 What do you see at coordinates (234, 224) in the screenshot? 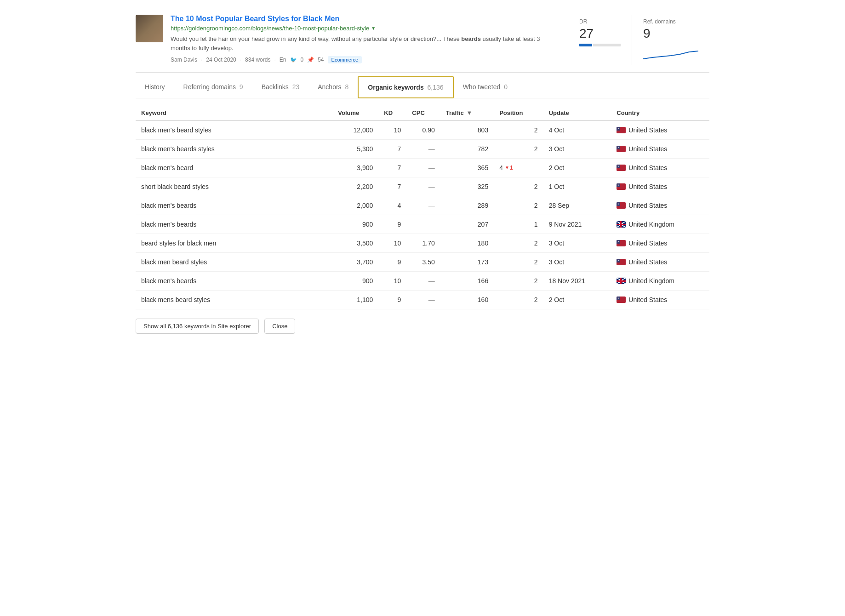
I see `keyword-cell: black men's beards` at bounding box center [234, 224].